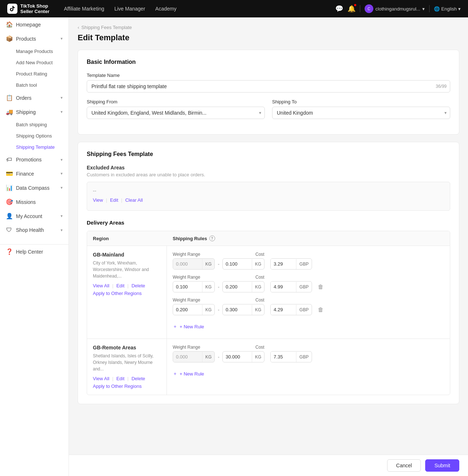  I want to click on home-icon: 🏠, so click(9, 25).